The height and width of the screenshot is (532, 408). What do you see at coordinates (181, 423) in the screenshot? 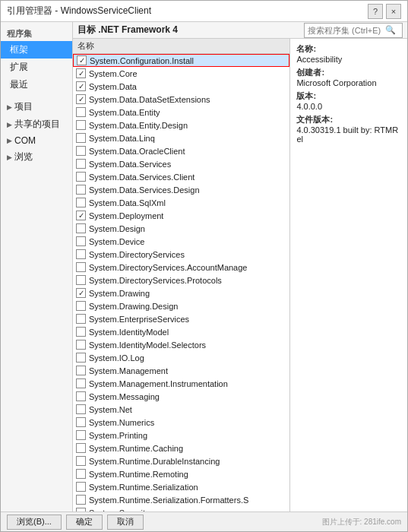
I see `list-item: System.Numerics` at bounding box center [181, 423].